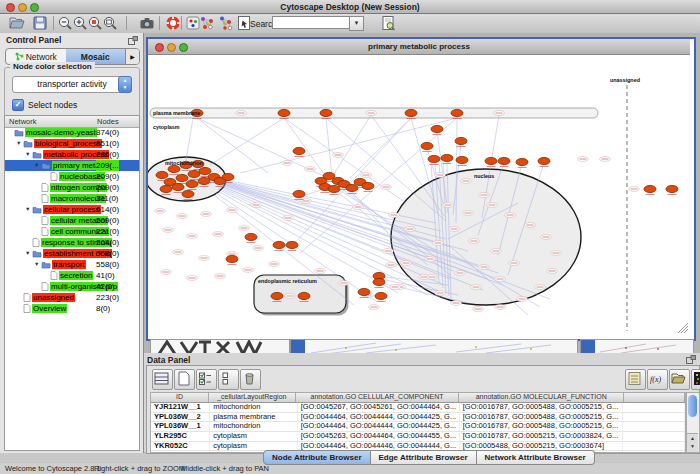  What do you see at coordinates (252, 398) in the screenshot?
I see `column-header: _cellularLayoutRegion` at bounding box center [252, 398].